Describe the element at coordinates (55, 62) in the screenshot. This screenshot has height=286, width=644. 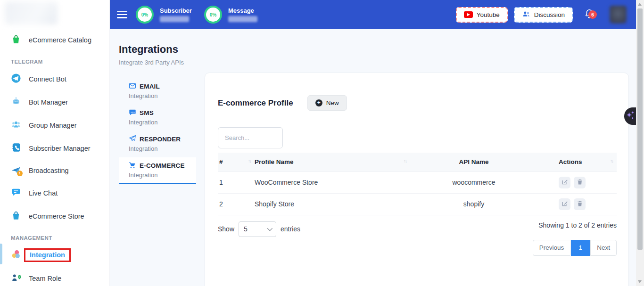
I see `sidebar-section-telegram: TELEGRAM` at that location.